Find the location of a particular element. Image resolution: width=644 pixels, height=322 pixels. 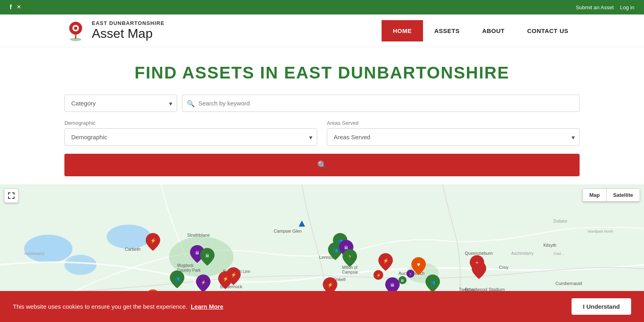

top-links: Submit an Asset Log in is located at coordinates (605, 7).